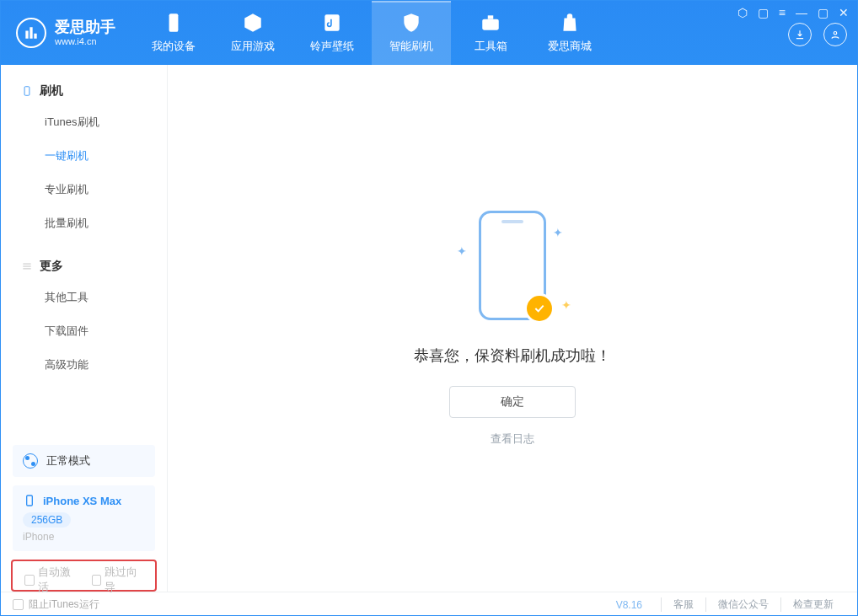 The width and height of the screenshot is (858, 616). What do you see at coordinates (782, 13) in the screenshot?
I see `menu-icon: ≡` at bounding box center [782, 13].